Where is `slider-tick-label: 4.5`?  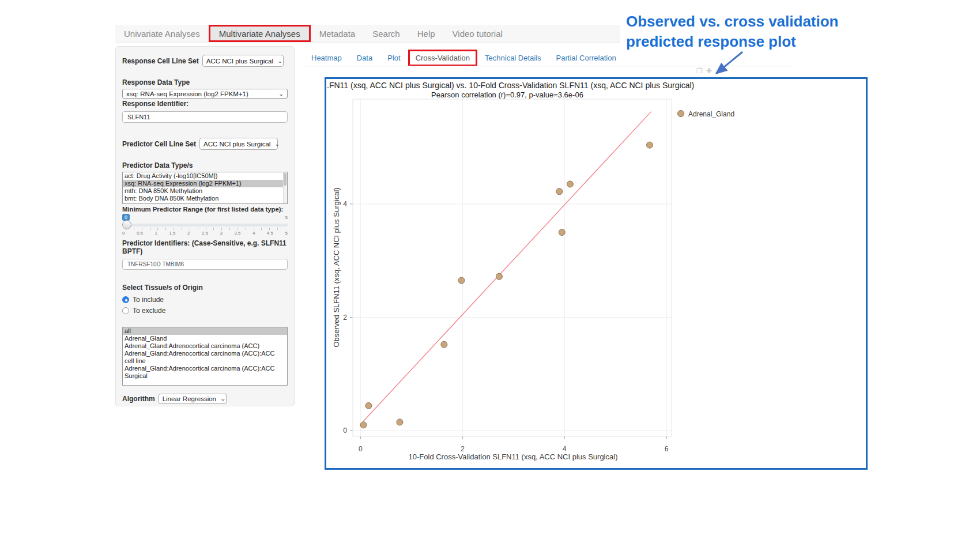 slider-tick-label: 4.5 is located at coordinates (270, 233).